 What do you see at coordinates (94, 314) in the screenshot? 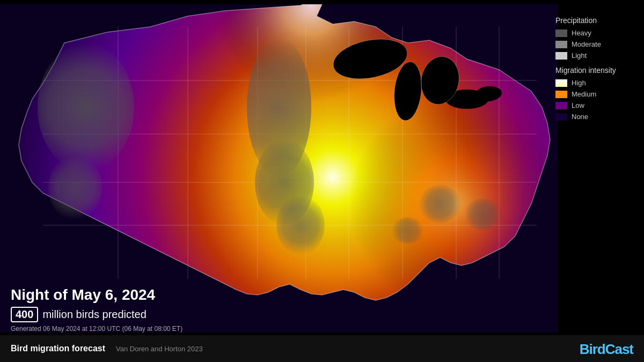
I see `birds-text: million birds predicted` at bounding box center [94, 314].